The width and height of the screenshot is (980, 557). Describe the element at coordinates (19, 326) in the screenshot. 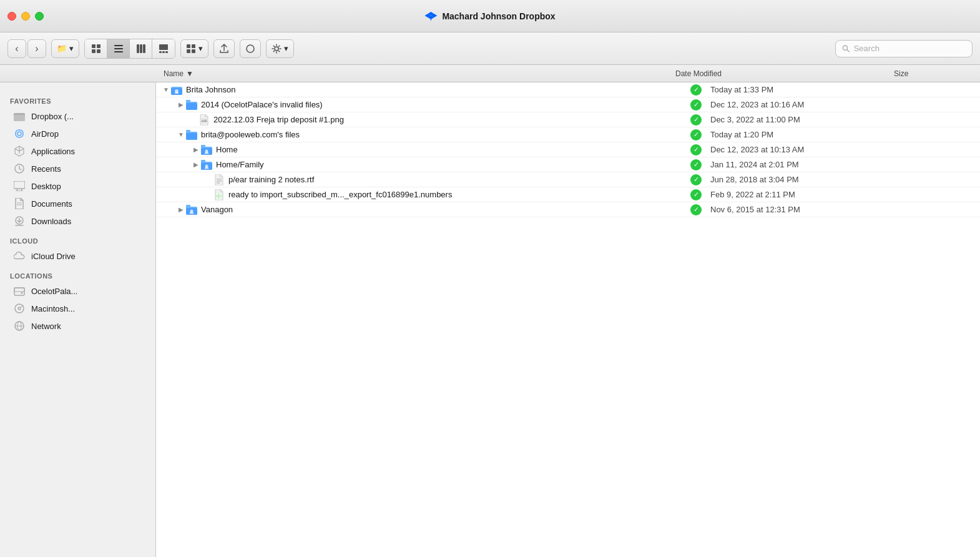

I see `network-icon` at that location.